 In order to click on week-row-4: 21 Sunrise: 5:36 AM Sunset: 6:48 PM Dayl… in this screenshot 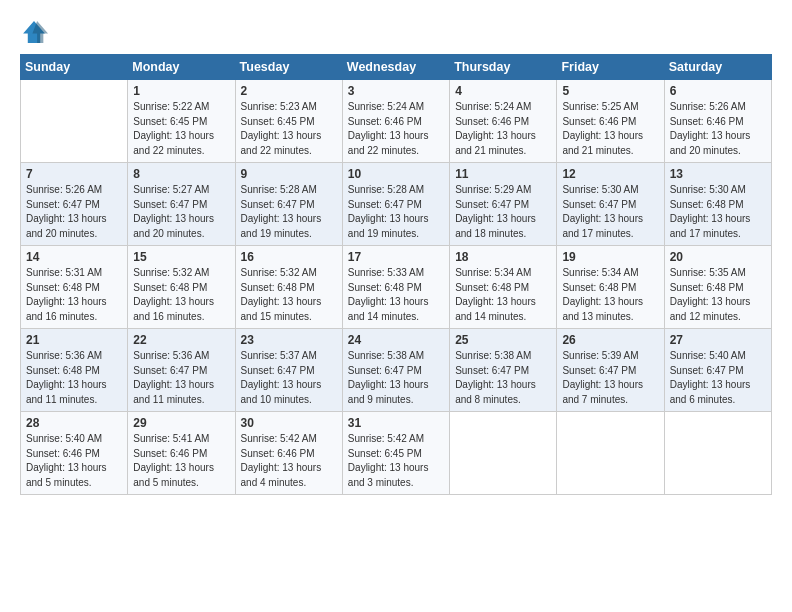, I will do `click(396, 370)`.